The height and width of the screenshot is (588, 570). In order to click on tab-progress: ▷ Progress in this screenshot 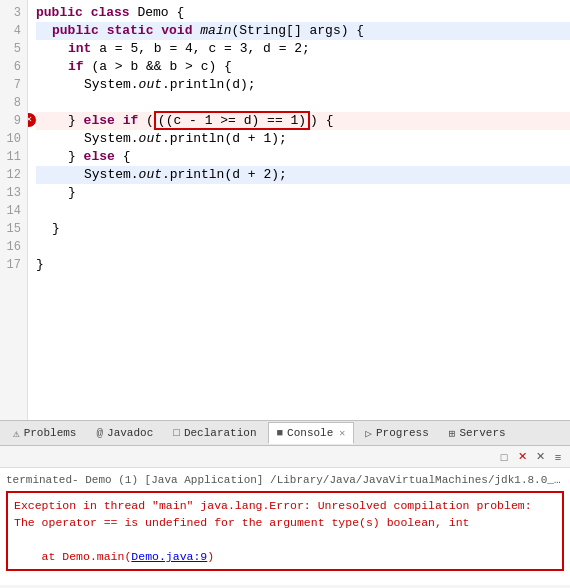, I will do `click(396, 433)`.